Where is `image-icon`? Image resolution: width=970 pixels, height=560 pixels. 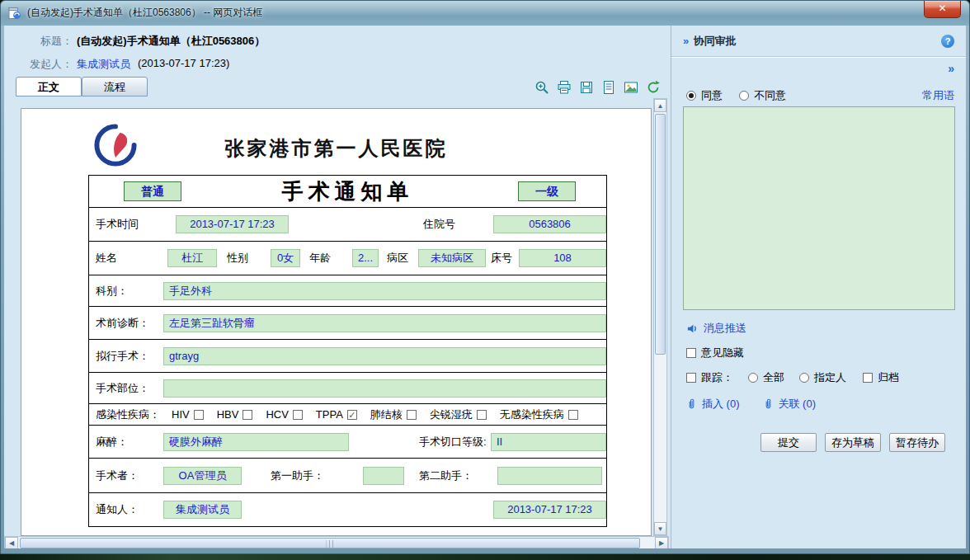
image-icon is located at coordinates (631, 87).